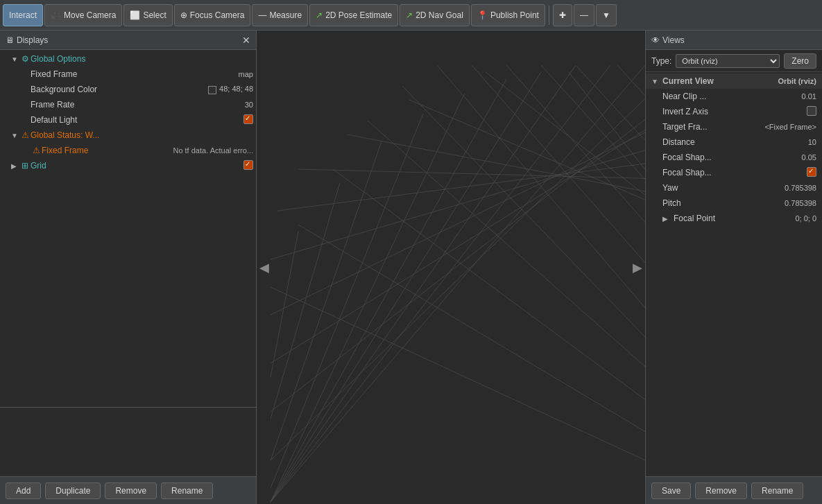  I want to click on 2d-pose-icon: ↗, so click(319, 15).